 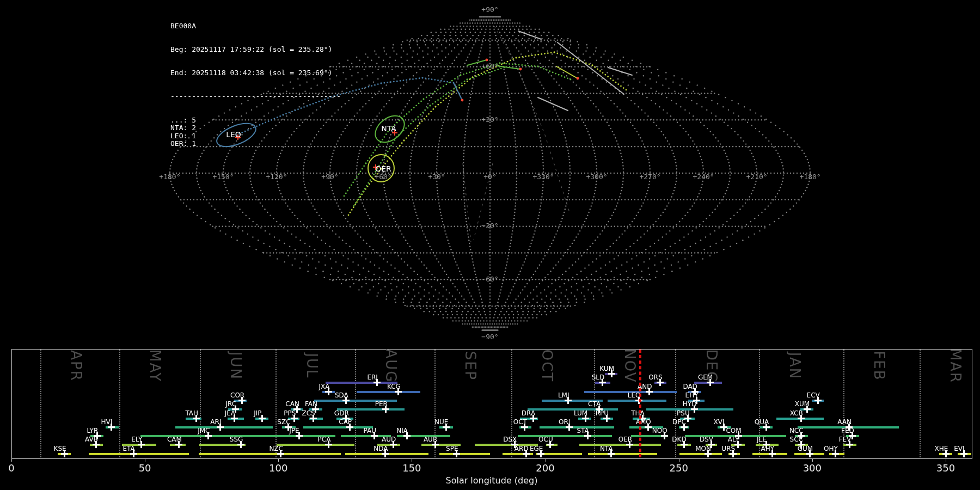 What do you see at coordinates (797, 414) in the screenshot?
I see `shower-code-label-xcb: XCB` at bounding box center [797, 414].